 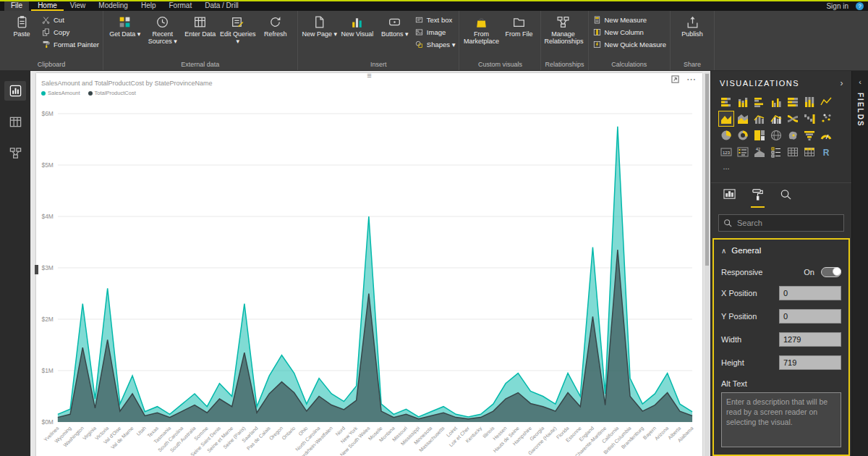 What do you see at coordinates (809, 102) in the screenshot?
I see `viz-icon-100-stacked-column` at bounding box center [809, 102].